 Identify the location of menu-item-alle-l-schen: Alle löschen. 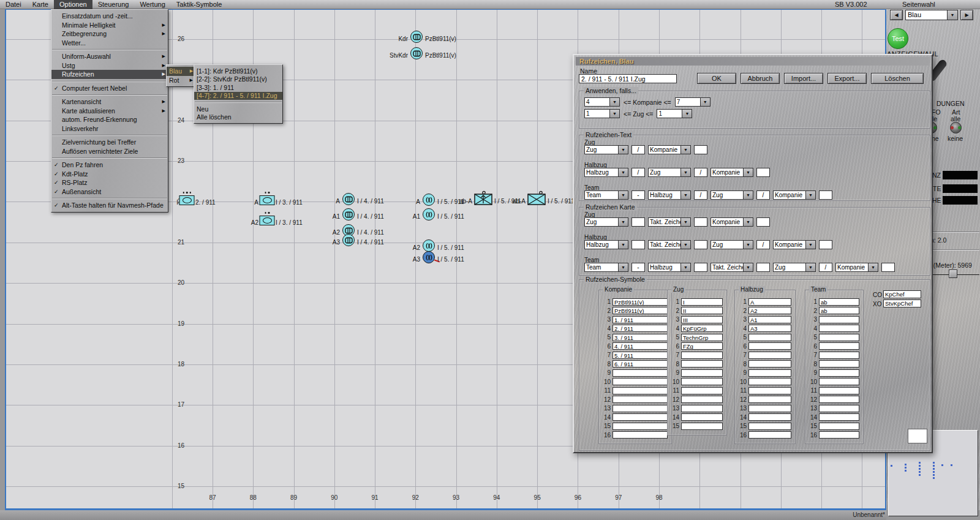
(238, 118).